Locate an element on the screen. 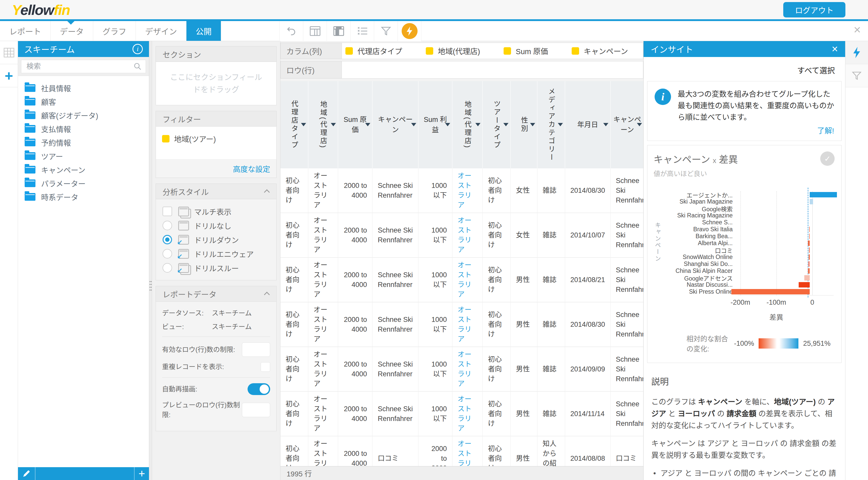 Image resolution: width=868 pixels, height=480 pixels. analysis-option: ドリルダウン is located at coordinates (216, 239).